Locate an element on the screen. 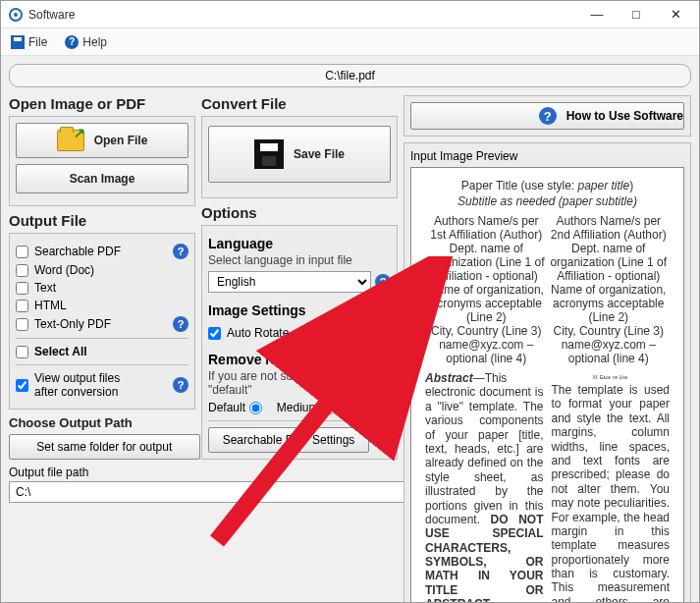 Image resolution: width=700 pixels, height=603 pixels. paper-col-left: Abstract—This electronic document is a "… is located at coordinates (485, 487).